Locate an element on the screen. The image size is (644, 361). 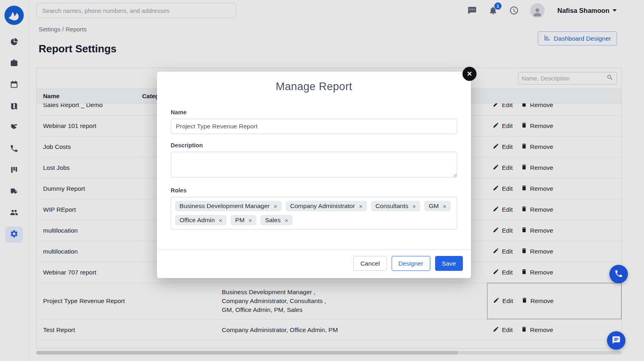
close-icon: ✕ is located at coordinates (469, 74).